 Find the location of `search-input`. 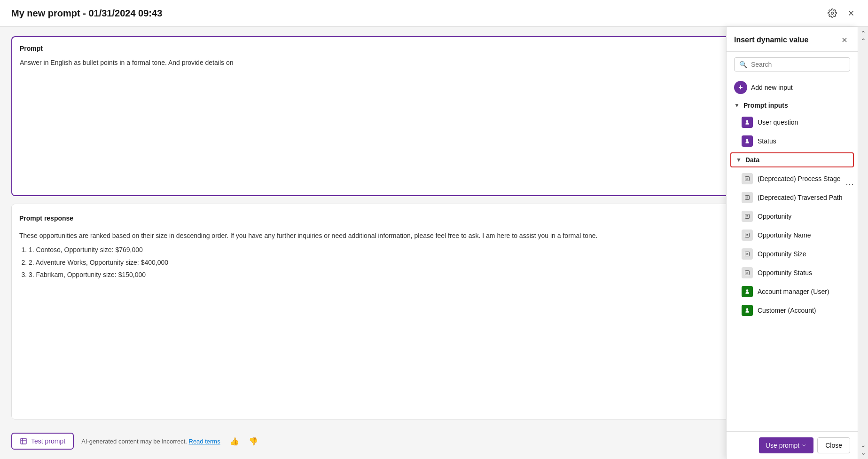

search-input is located at coordinates (798, 64).